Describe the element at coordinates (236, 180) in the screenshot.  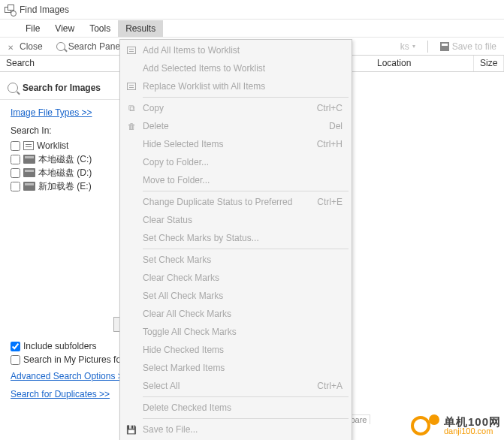
I see `menu-item: Move to Folder...` at that location.